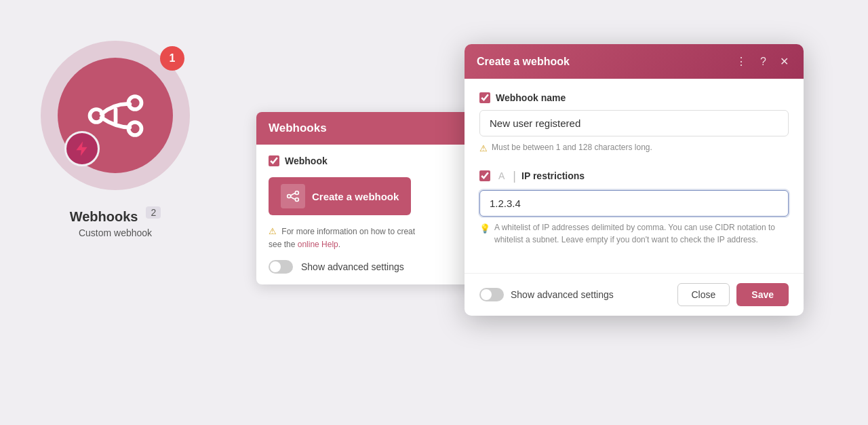 This screenshot has width=868, height=425. I want to click on dialog-header: Create a webhook ⋮ ? ✕, so click(634, 61).